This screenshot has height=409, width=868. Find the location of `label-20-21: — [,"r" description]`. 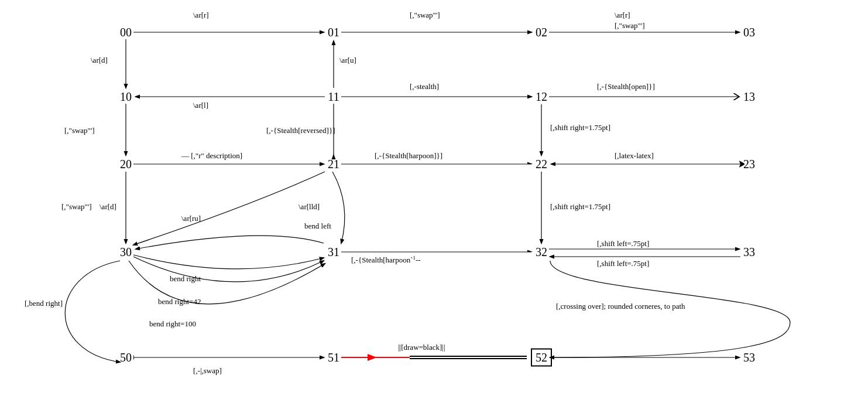

label-20-21: — [,"r" description] is located at coordinates (212, 156).